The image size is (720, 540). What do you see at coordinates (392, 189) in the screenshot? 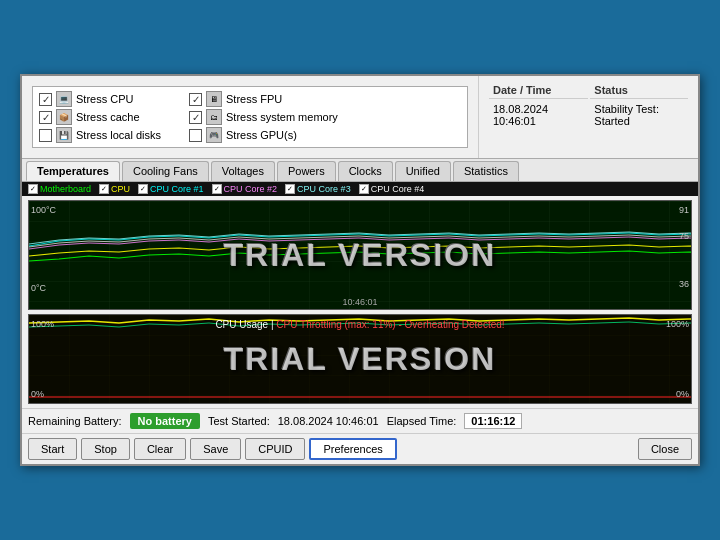
I see `legend-core4: ✓ CPU Core #4` at bounding box center [392, 189].